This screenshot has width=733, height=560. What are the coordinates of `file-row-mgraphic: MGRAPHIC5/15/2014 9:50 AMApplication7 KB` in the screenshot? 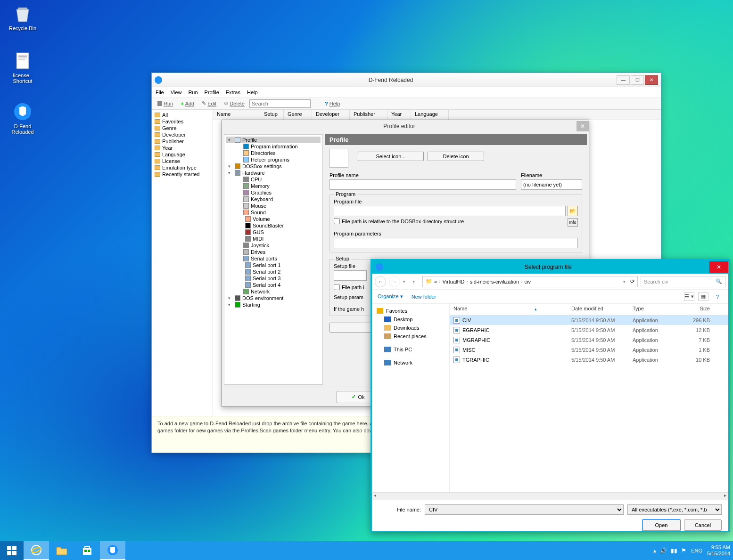 It's located at (589, 340).